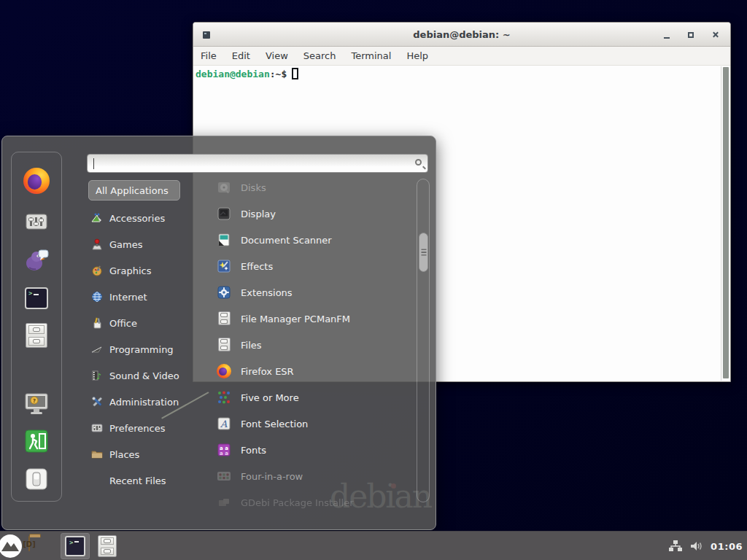 This screenshot has height=560, width=747. What do you see at coordinates (97, 297) in the screenshot?
I see `internet-globe-icon` at bounding box center [97, 297].